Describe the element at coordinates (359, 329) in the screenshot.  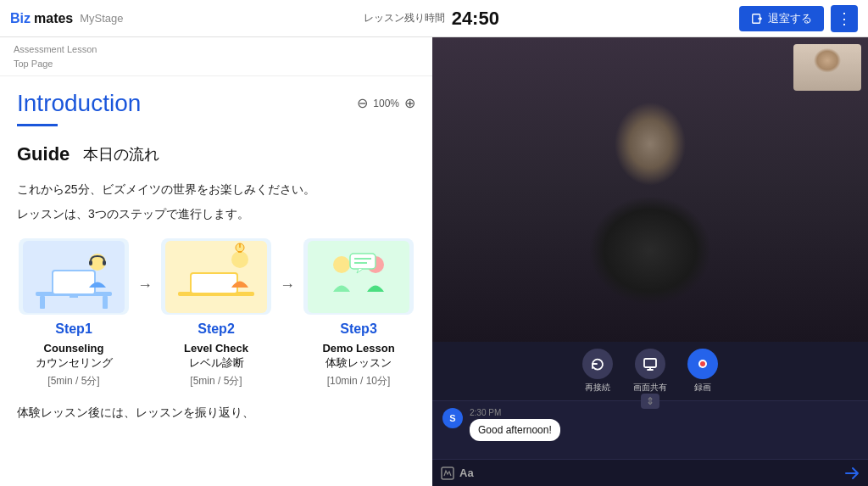
I see `step-3-label: Step3` at that location.